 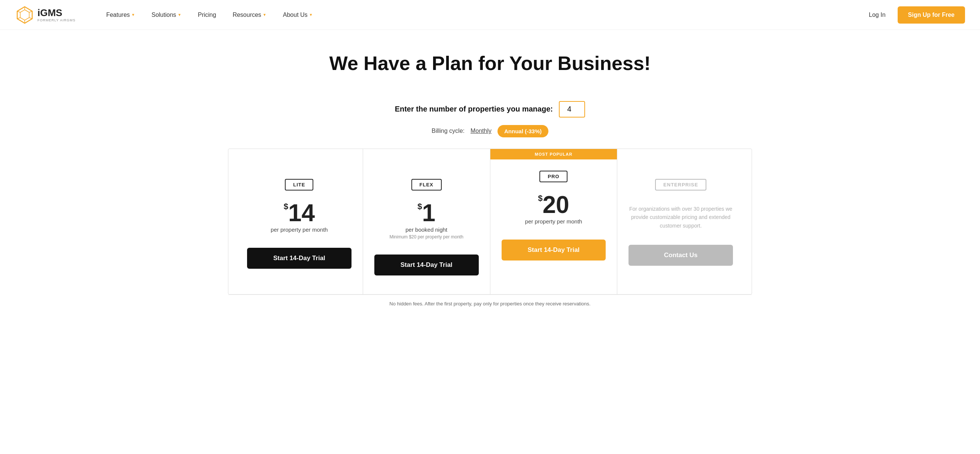 What do you see at coordinates (426, 185) in the screenshot?
I see `plan-name-flex: FLEX` at bounding box center [426, 185].